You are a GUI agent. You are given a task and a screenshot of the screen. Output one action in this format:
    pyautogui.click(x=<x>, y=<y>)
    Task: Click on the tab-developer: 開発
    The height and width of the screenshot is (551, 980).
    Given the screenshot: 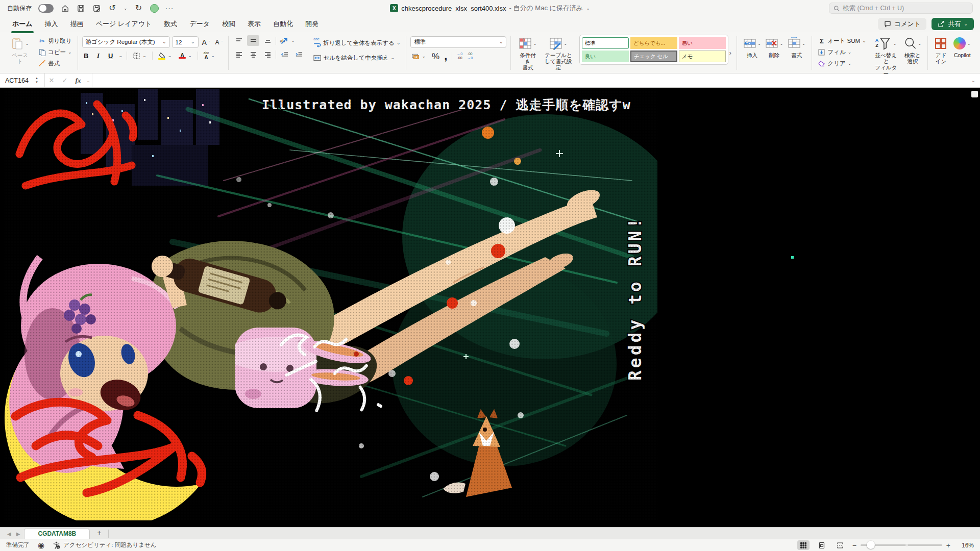 What is the action you would take?
    pyautogui.click(x=312, y=24)
    